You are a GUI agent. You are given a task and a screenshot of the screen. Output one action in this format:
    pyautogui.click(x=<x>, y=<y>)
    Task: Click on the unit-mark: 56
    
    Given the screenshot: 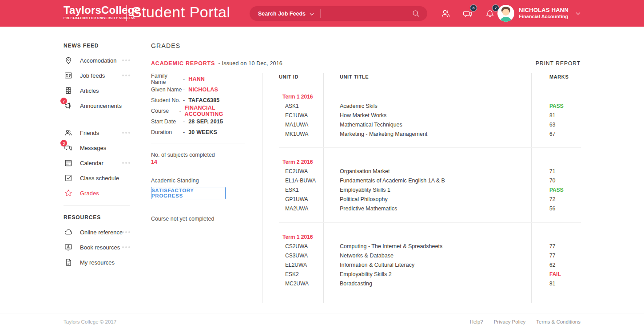 What is the action you would take?
    pyautogui.click(x=565, y=209)
    